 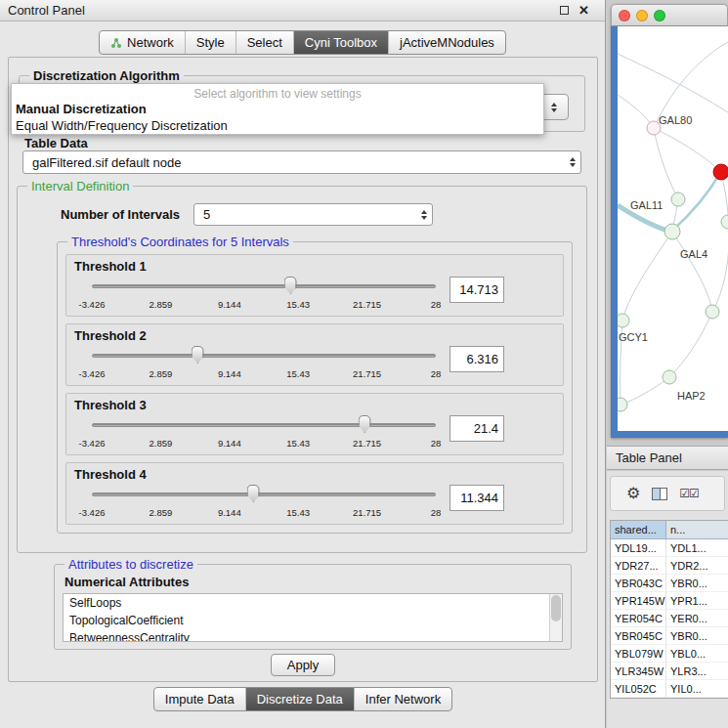 What do you see at coordinates (639, 547) in the screenshot?
I see `cell-shared-name: YDL19...` at bounding box center [639, 547].